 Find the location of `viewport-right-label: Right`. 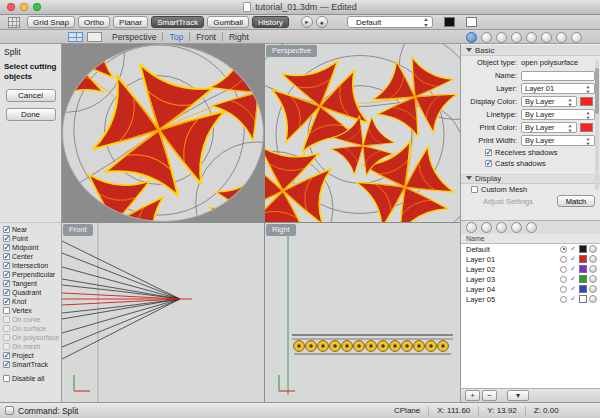

viewport-right-label: Right is located at coordinates (281, 230).